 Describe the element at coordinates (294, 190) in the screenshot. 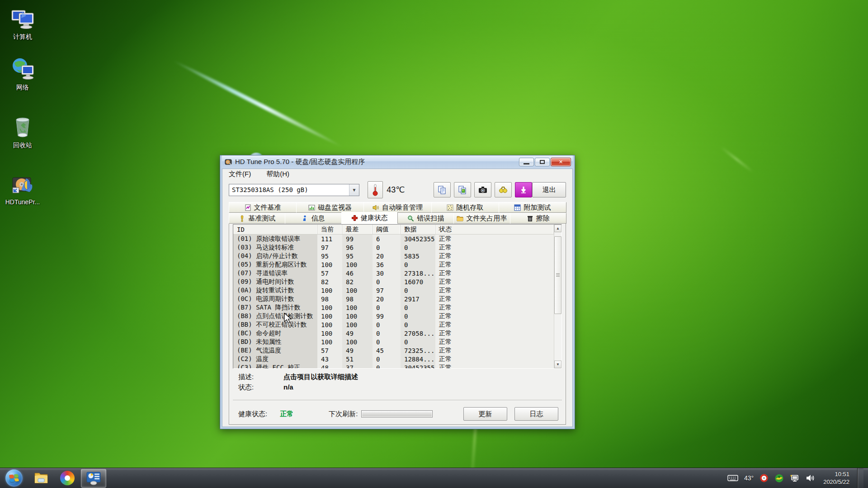

I see `drive-select: ST3250318AS (250 gB) ▼` at that location.